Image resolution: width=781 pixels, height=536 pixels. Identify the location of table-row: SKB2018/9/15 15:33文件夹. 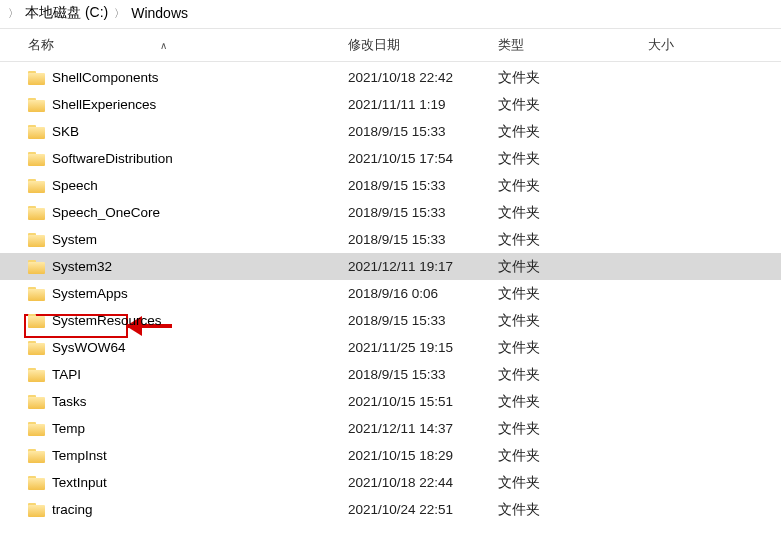
(390, 132).